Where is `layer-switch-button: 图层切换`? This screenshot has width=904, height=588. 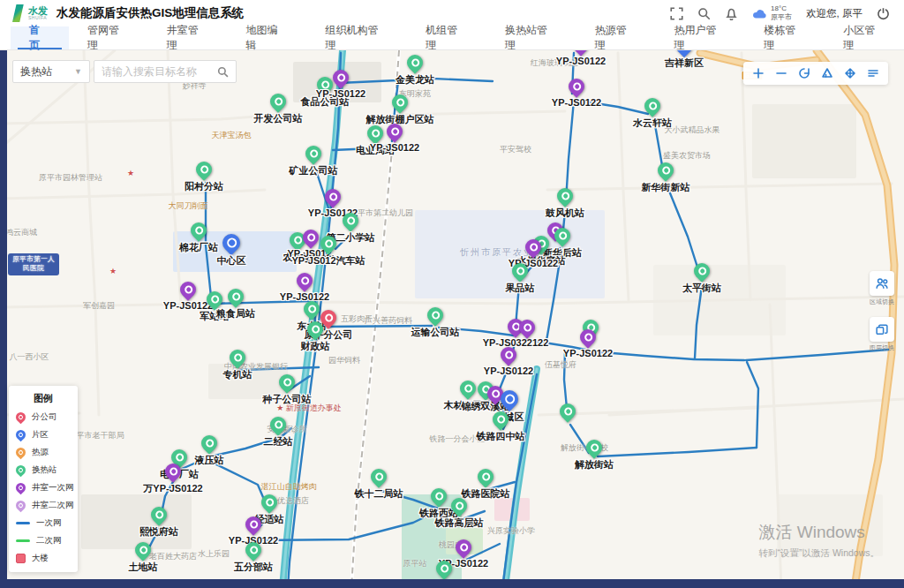 layer-switch-button: 图层切换 is located at coordinates (882, 335).